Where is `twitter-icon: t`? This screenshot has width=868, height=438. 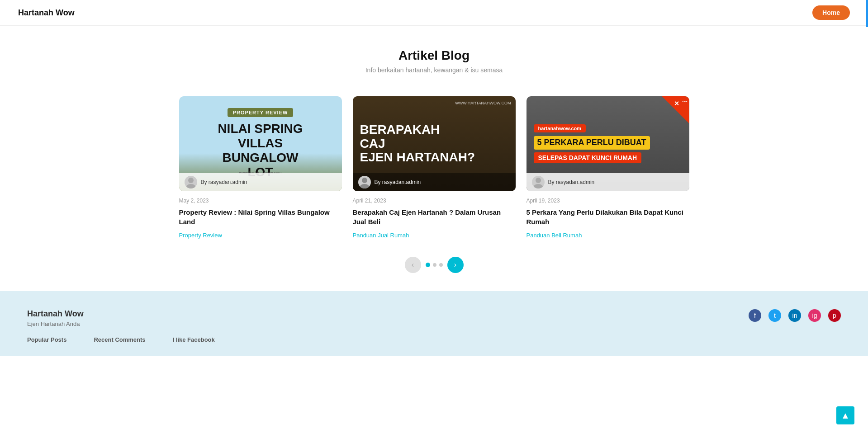
twitter-icon: t is located at coordinates (775, 316).